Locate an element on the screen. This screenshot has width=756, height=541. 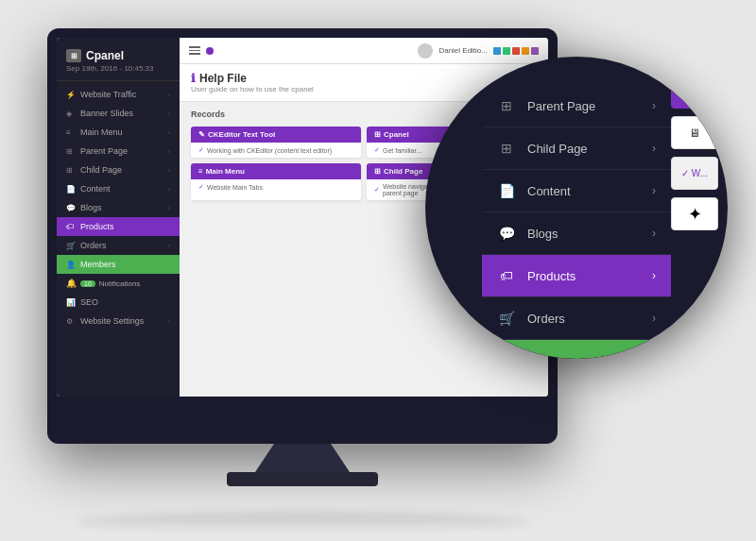
zoom-item-label: Content is located at coordinates (584, 191).